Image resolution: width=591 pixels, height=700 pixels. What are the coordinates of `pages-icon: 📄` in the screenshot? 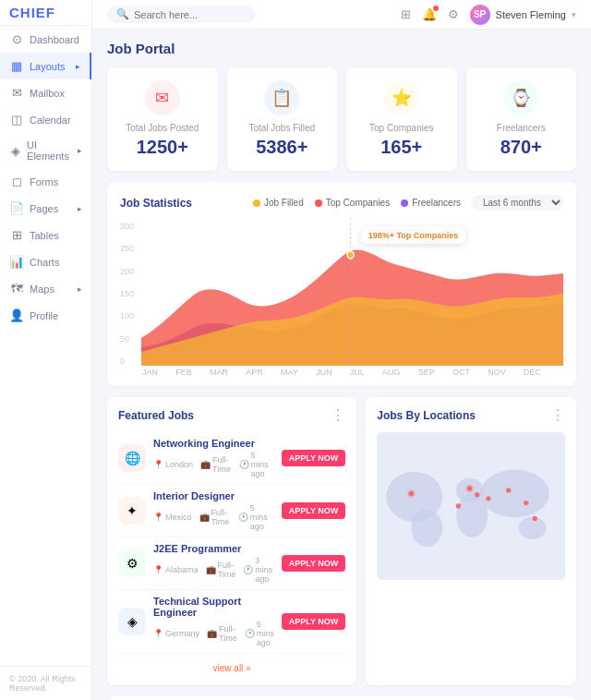 It's located at (17, 209).